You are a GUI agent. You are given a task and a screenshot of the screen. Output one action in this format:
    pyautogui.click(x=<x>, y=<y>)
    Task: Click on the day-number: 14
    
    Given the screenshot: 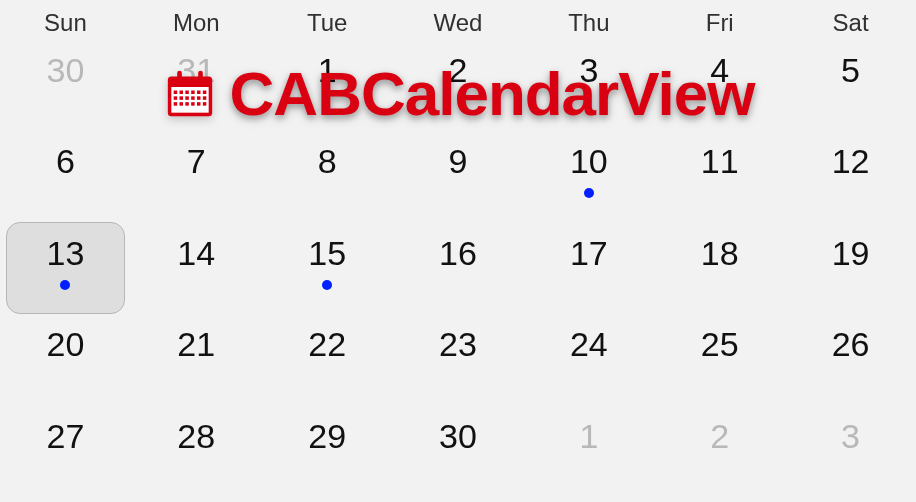 What is the action you would take?
    pyautogui.click(x=196, y=253)
    